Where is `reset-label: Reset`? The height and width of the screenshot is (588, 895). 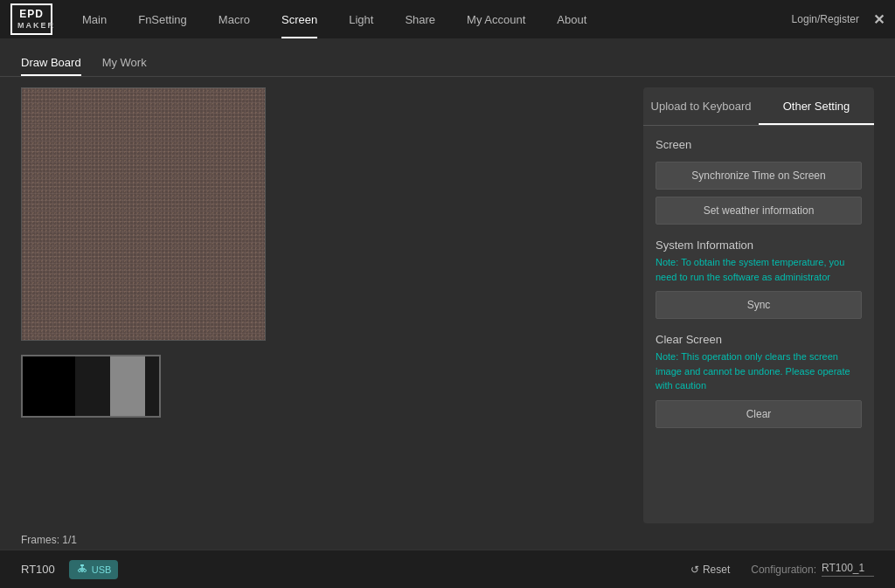 reset-label: Reset is located at coordinates (717, 570).